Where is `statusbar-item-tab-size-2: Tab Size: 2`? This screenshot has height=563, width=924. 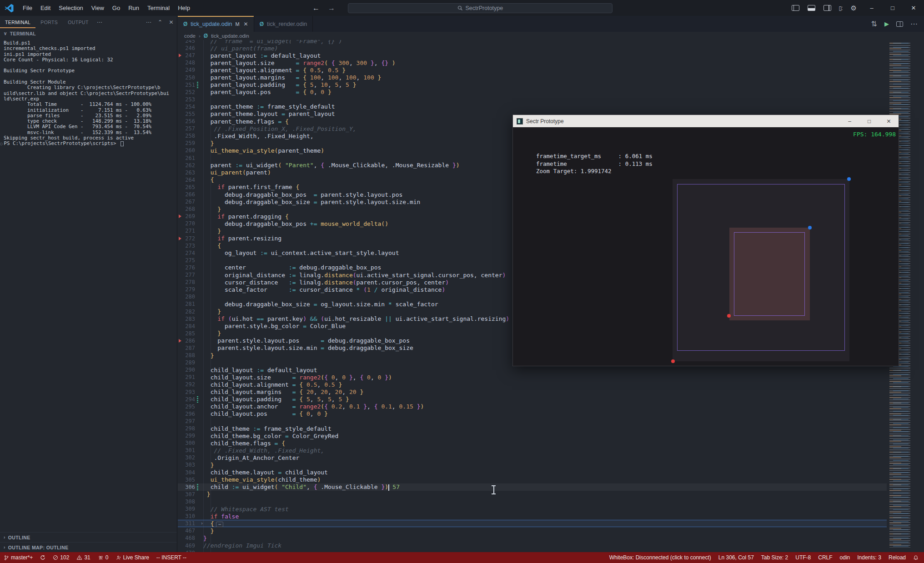
statusbar-item-tab-size-2: Tab Size: 2 is located at coordinates (775, 558).